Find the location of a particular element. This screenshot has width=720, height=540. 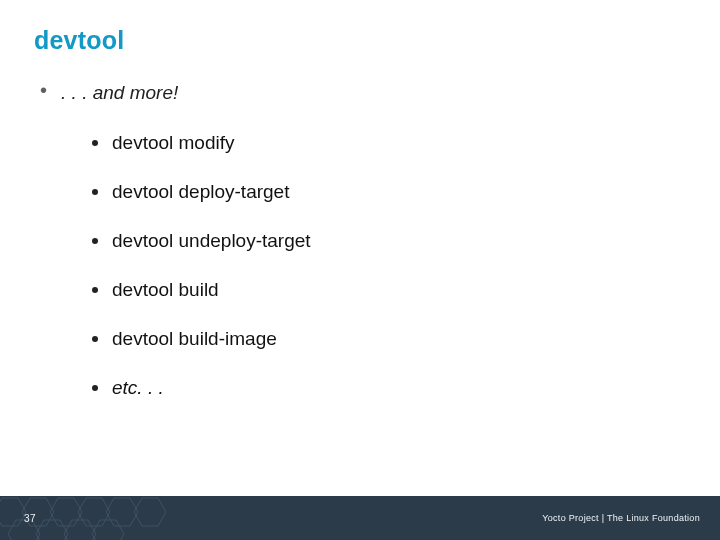

intro-text: . . . and more! is located at coordinates (120, 93).